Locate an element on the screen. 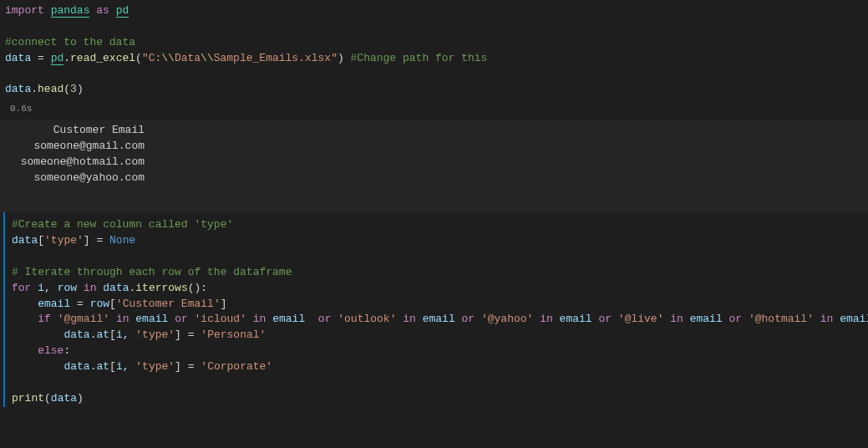 The image size is (868, 448). comment: #Create a new column called 'type' is located at coordinates (122, 224).